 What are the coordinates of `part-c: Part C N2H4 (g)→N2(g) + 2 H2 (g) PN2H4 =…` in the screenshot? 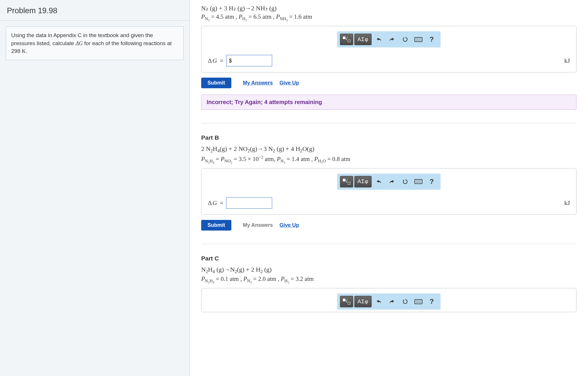 It's located at (389, 284).